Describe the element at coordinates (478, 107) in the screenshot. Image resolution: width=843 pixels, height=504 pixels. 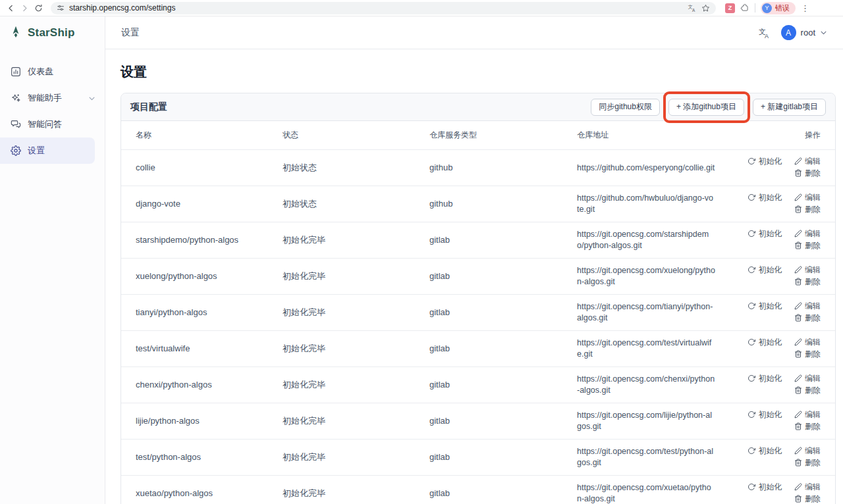
I see `card-header: 项目配置 同步github权限 + 添加github项目 + 新建gitlab项…` at that location.